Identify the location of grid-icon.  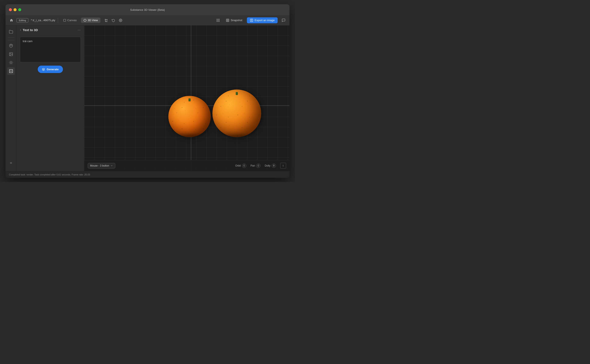
(218, 20).